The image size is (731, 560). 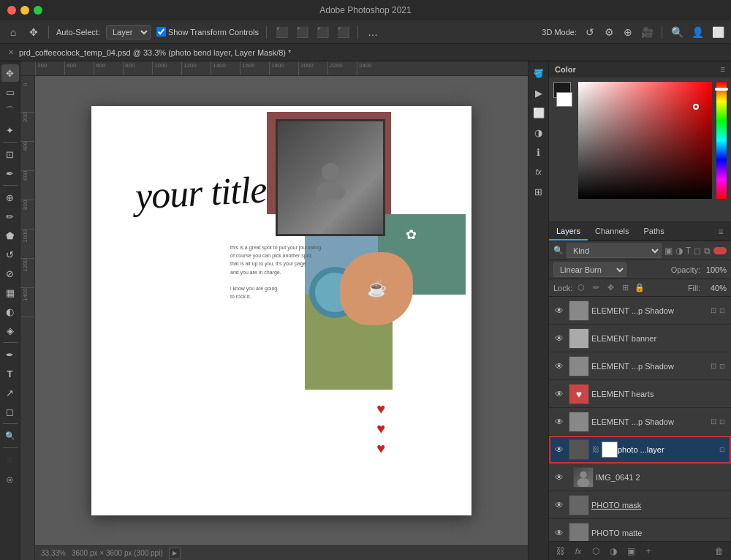 I want to click on lock-all-icon: 🔒, so click(x=640, y=288).